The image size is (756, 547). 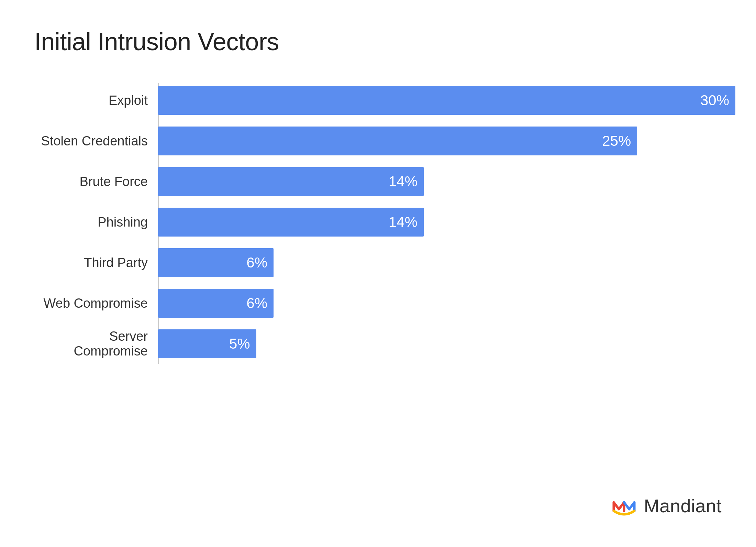 What do you see at coordinates (94, 344) in the screenshot?
I see `bar-label: Server Compromise` at bounding box center [94, 344].